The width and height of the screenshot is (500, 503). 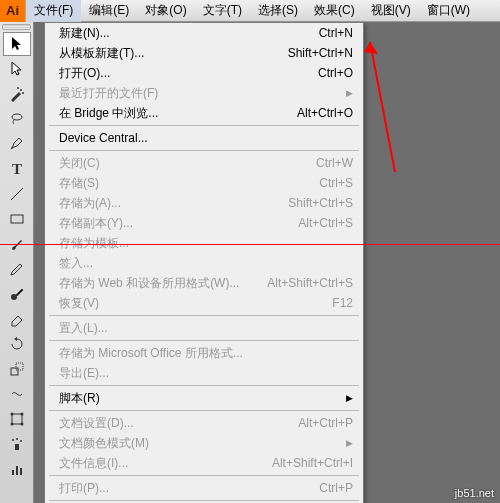 I want to click on menu-file-info: 文件信息(I)...Alt+Shift+Ctrl+I, so click(x=204, y=463).